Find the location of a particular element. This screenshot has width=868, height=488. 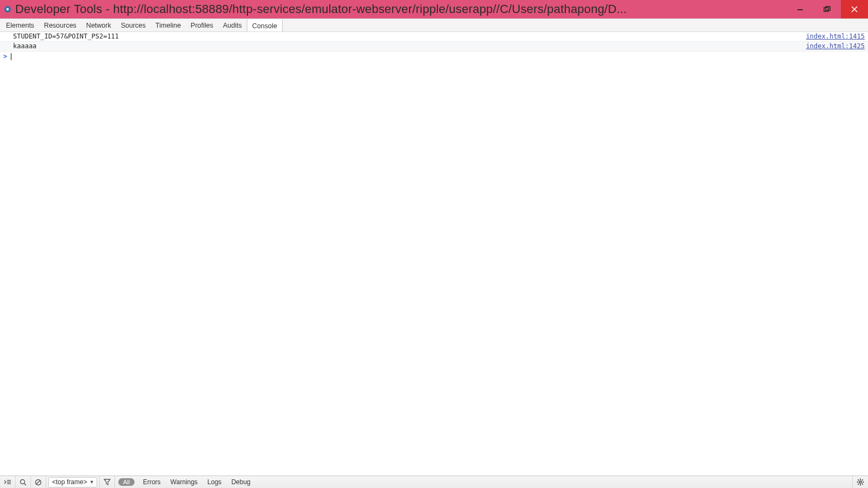

console-log-source-link: index.html:1425 is located at coordinates (836, 47).